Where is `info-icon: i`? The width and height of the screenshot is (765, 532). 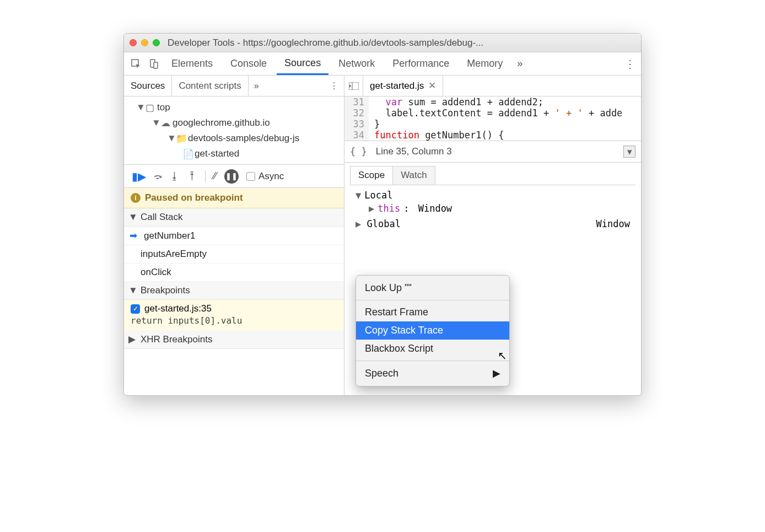 info-icon: i is located at coordinates (136, 198).